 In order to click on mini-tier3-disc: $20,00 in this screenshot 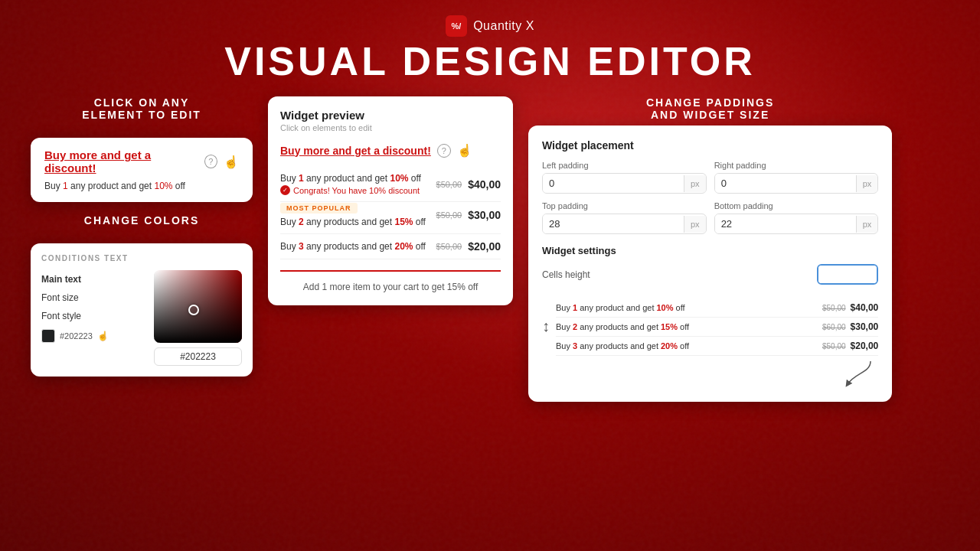, I will do `click(865, 346)`.